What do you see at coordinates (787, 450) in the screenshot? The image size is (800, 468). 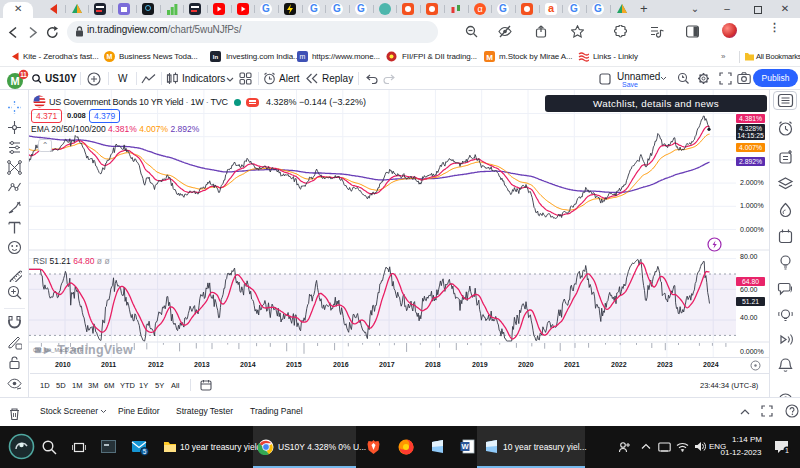 I see `svg-text: 1` at bounding box center [787, 450].